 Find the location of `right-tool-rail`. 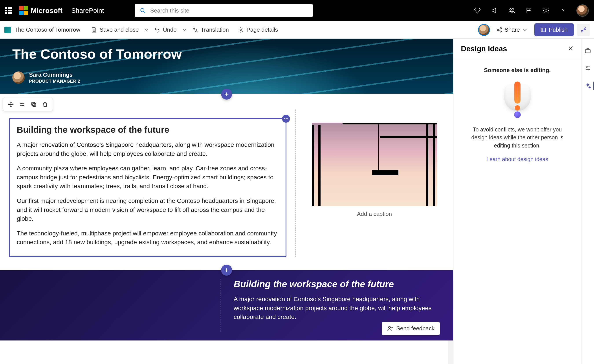

right-tool-rail is located at coordinates (588, 201).